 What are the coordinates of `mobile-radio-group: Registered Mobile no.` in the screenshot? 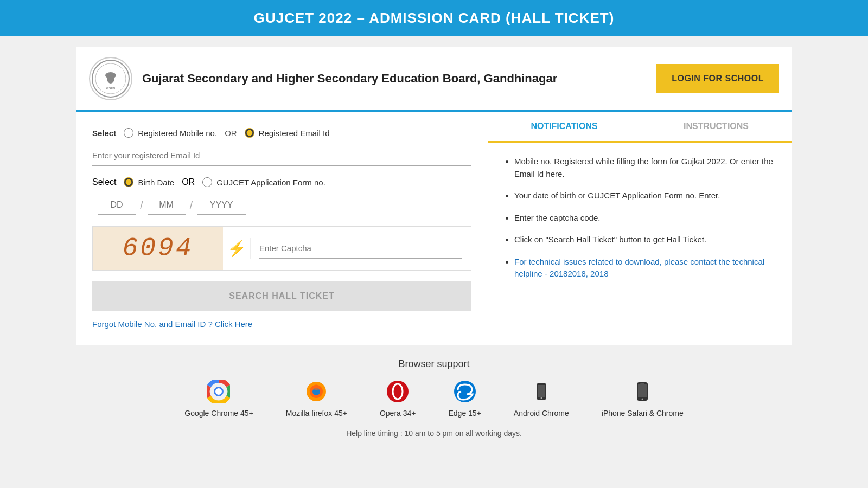 It's located at (170, 133).